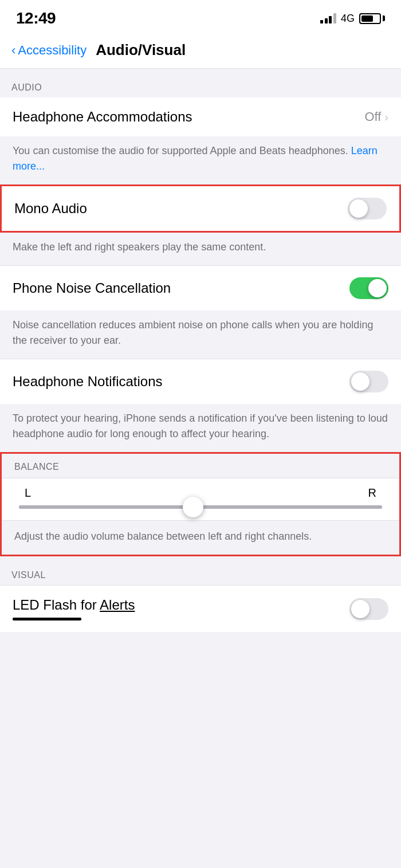  What do you see at coordinates (367, 209) in the screenshot?
I see `mono-audio-toggle` at bounding box center [367, 209].